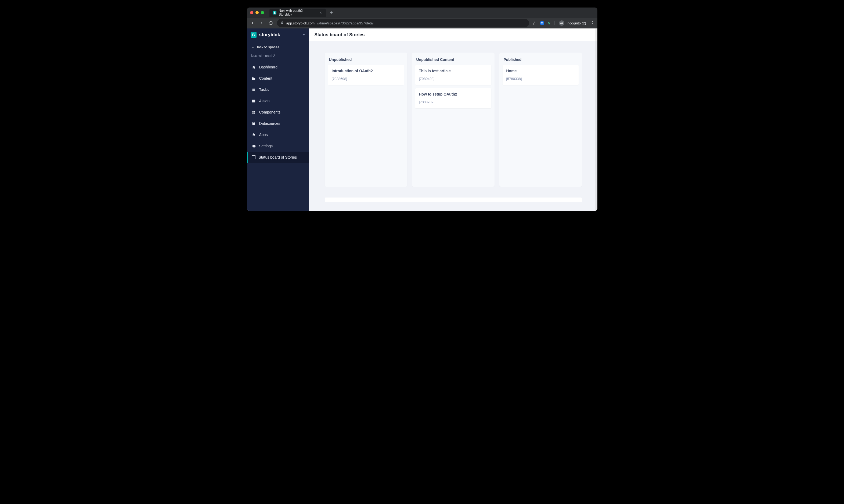 The width and height of the screenshot is (844, 504). What do you see at coordinates (366, 120) in the screenshot?
I see `column-unpublished: Unpublished Introduction of OAuth2 [7038…` at bounding box center [366, 120].